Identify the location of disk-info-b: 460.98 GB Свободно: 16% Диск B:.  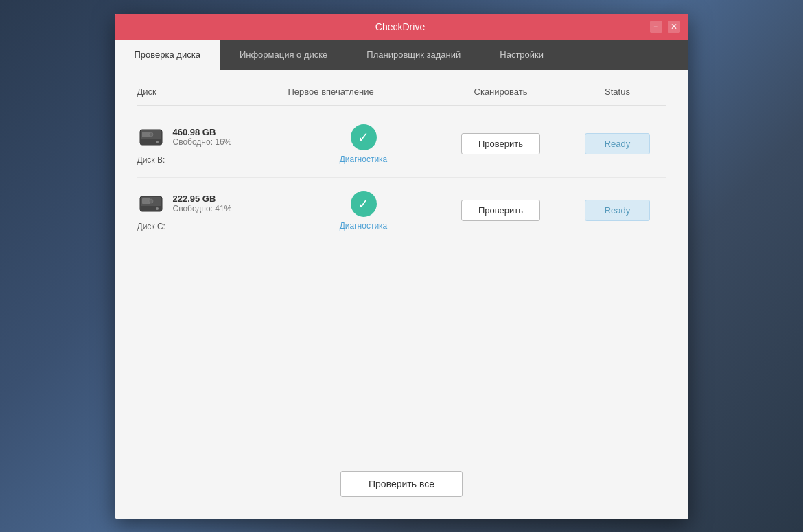
(213, 144).